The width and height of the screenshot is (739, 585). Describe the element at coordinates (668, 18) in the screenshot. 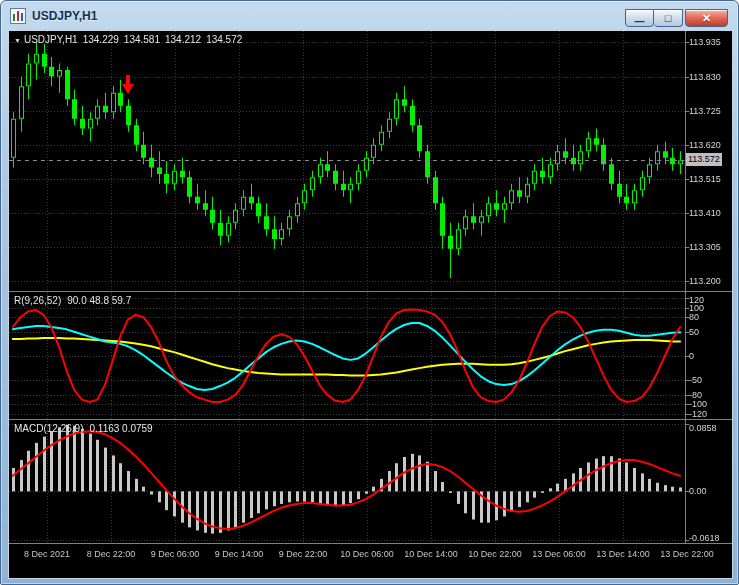

I see `maximize-button: □` at that location.